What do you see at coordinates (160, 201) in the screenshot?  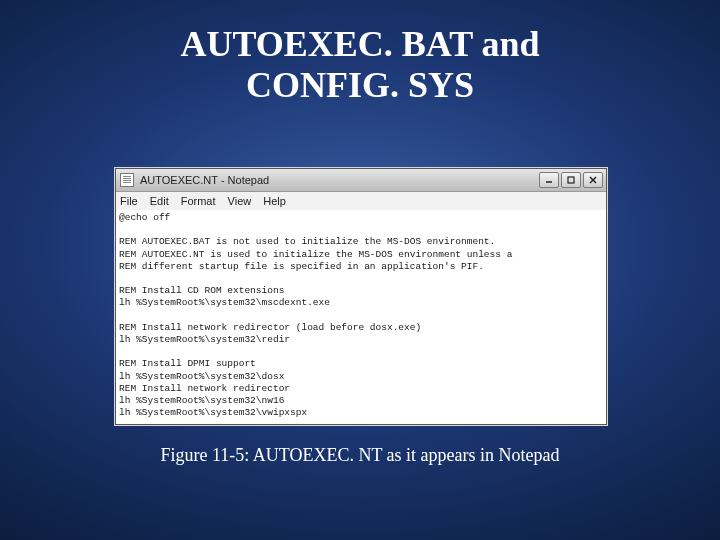 I see `menu-edit: Edit` at bounding box center [160, 201].